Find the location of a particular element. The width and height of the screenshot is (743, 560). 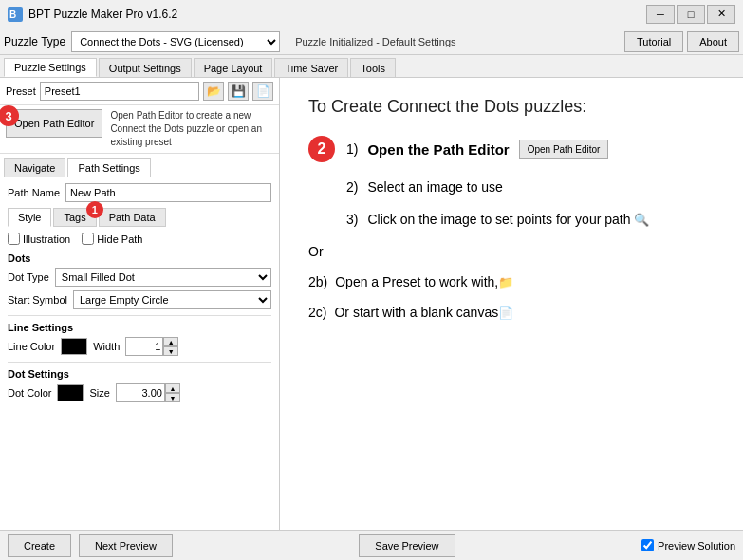

width-spin-up: ▲ is located at coordinates (171, 342).